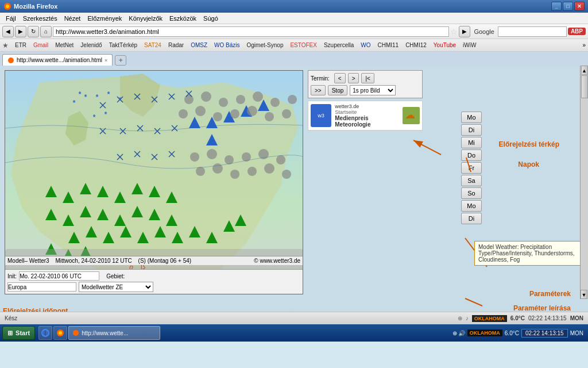  Describe the element at coordinates (519, 334) in the screenshot. I see `system-tray: ⊕ 🔊 OKLAHOMA 6.0°C 02:22 14:13:15 MON` at that location.